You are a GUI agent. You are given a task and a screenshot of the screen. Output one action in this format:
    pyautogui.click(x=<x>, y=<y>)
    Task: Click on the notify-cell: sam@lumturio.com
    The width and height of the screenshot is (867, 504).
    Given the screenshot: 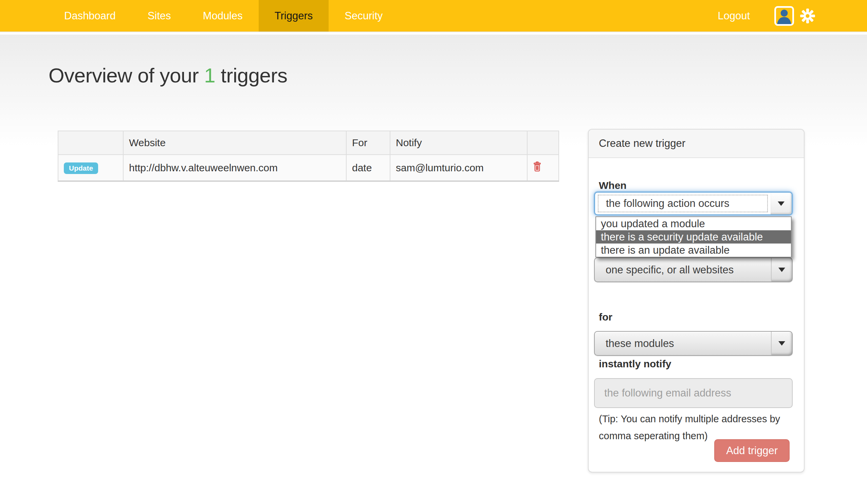 What is the action you would take?
    pyautogui.click(x=459, y=168)
    